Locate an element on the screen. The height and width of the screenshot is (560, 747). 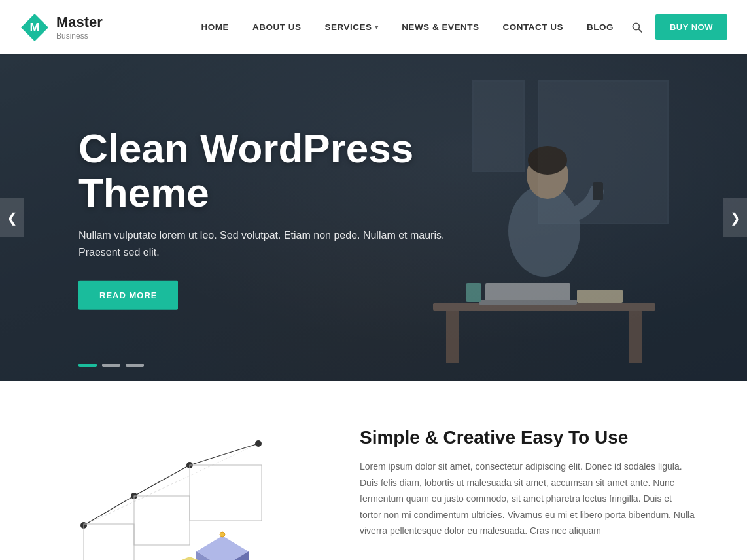
slider-dots is located at coordinates (111, 365).